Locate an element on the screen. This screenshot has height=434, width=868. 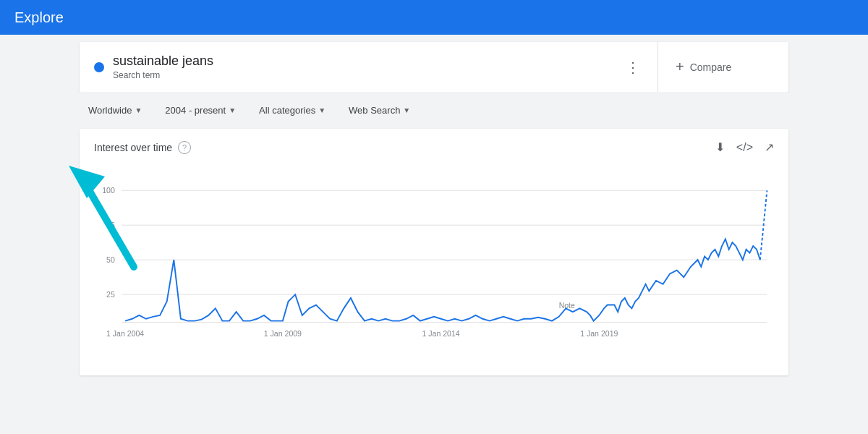
more-options-icon: ⋮ is located at coordinates (633, 67).